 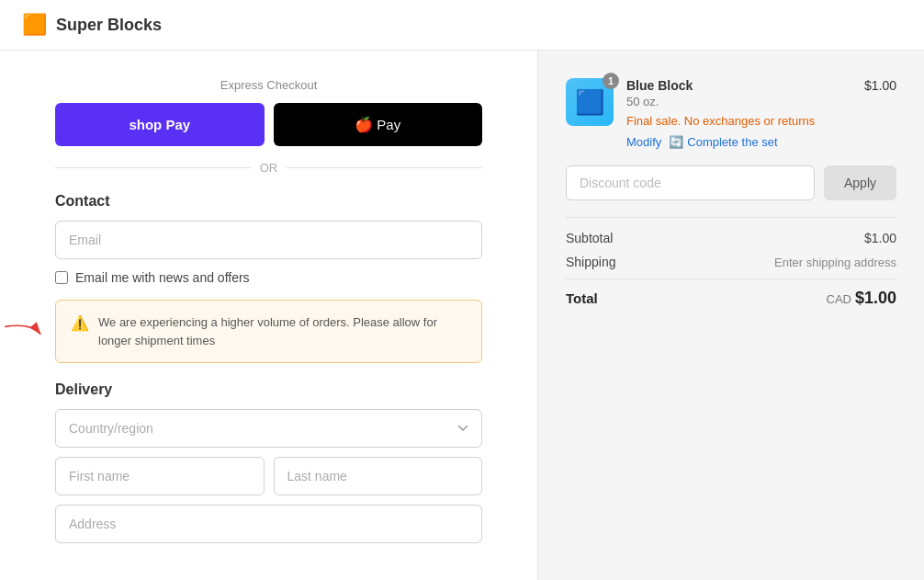 What do you see at coordinates (860, 183) in the screenshot?
I see `apply-button: Apply` at bounding box center [860, 183].